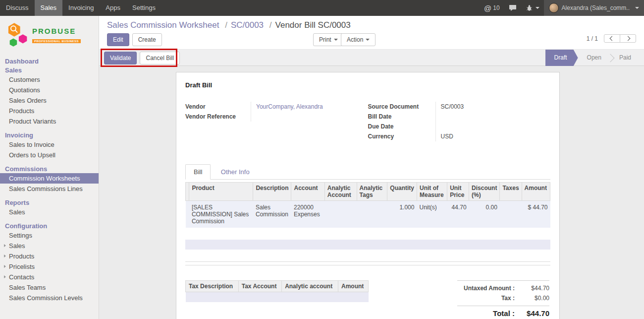 This screenshot has height=319, width=644. What do you see at coordinates (484, 214) in the screenshot?
I see `cell-discount: 0.00` at bounding box center [484, 214].